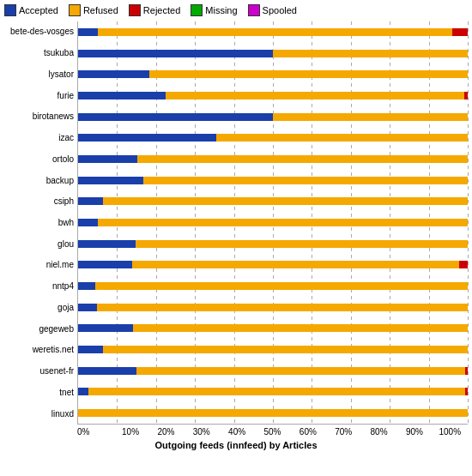  Describe the element at coordinates (39, 160) in the screenshot. I see `y-label-ortolo: ortolo` at that location.